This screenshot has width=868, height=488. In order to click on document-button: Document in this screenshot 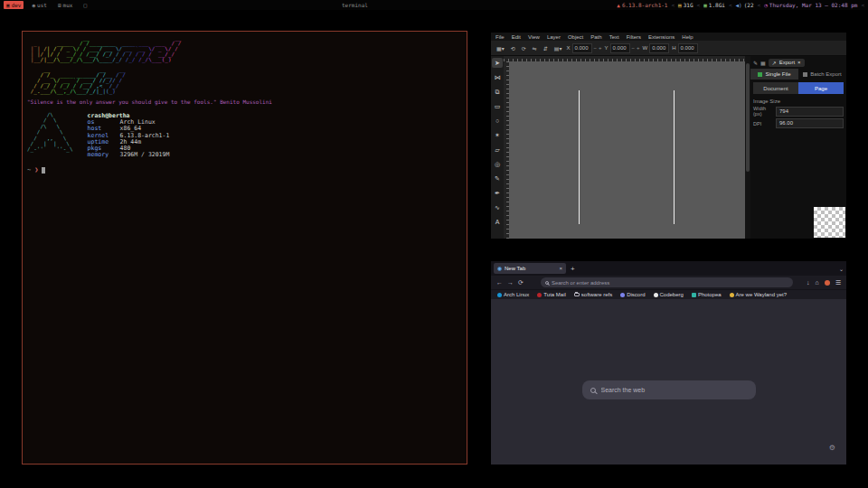, I will do `click(776, 89)`.